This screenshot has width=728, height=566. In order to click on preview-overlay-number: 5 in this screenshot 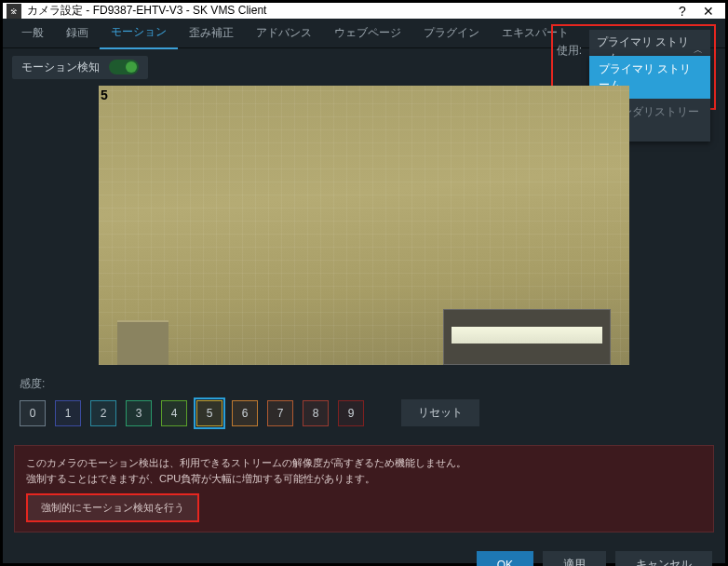, I will do `click(104, 95)`.